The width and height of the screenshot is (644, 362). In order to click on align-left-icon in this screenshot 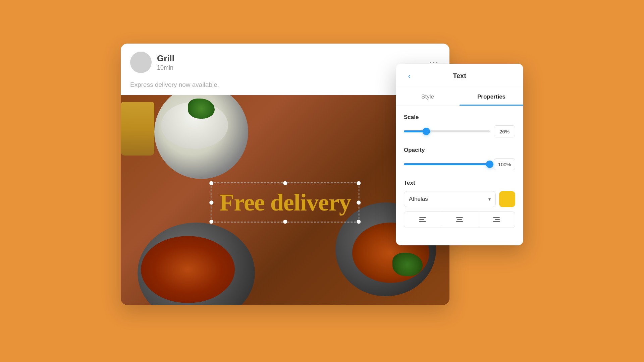, I will do `click(423, 220)`.